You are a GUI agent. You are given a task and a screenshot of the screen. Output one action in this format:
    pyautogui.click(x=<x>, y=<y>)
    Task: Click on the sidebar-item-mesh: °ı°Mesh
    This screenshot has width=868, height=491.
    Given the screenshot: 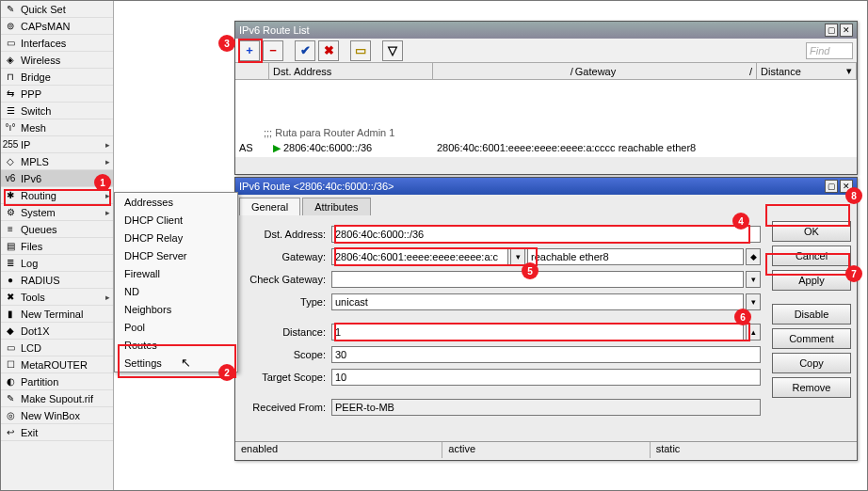 What is the action you would take?
    pyautogui.click(x=56, y=128)
    